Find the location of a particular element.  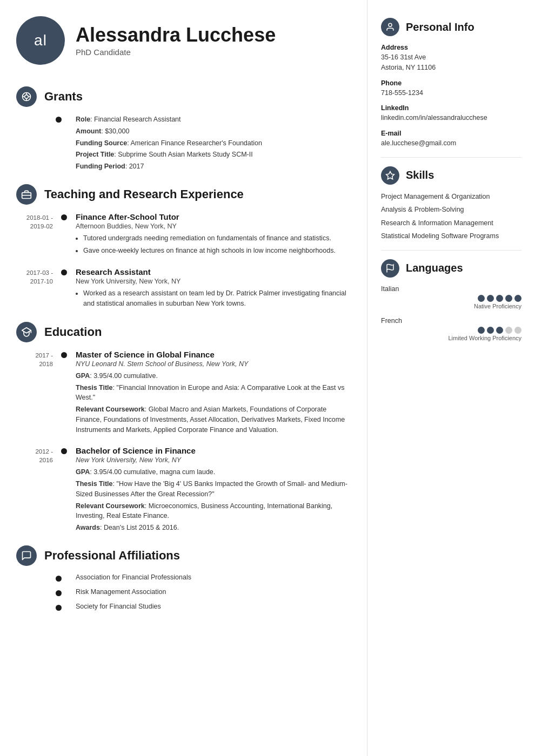

exp-bullet-0-1: Gave once-weekly lectures on finance at … is located at coordinates (217, 251).